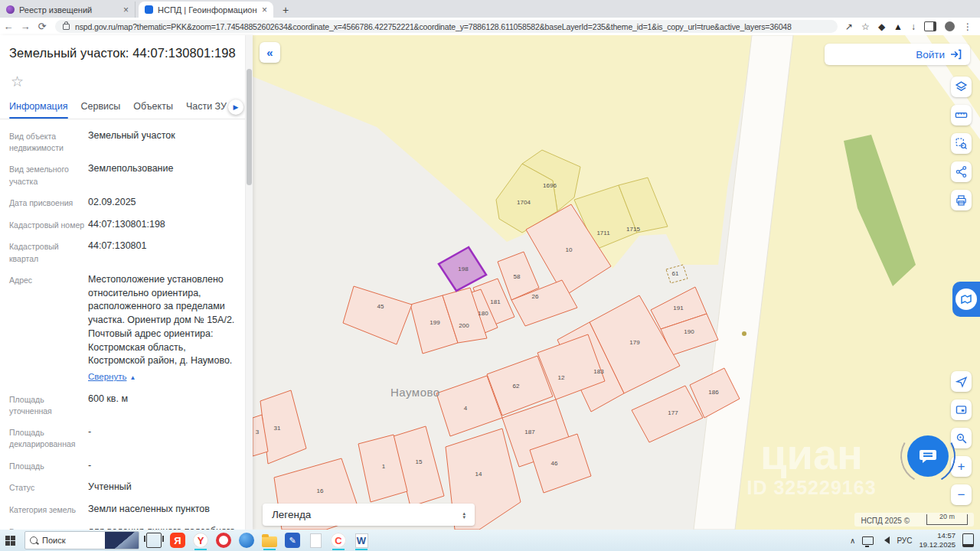 The image size is (980, 551). What do you see at coordinates (381, 306) in the screenshot?
I see `parcel-number-label: 45` at bounding box center [381, 306].